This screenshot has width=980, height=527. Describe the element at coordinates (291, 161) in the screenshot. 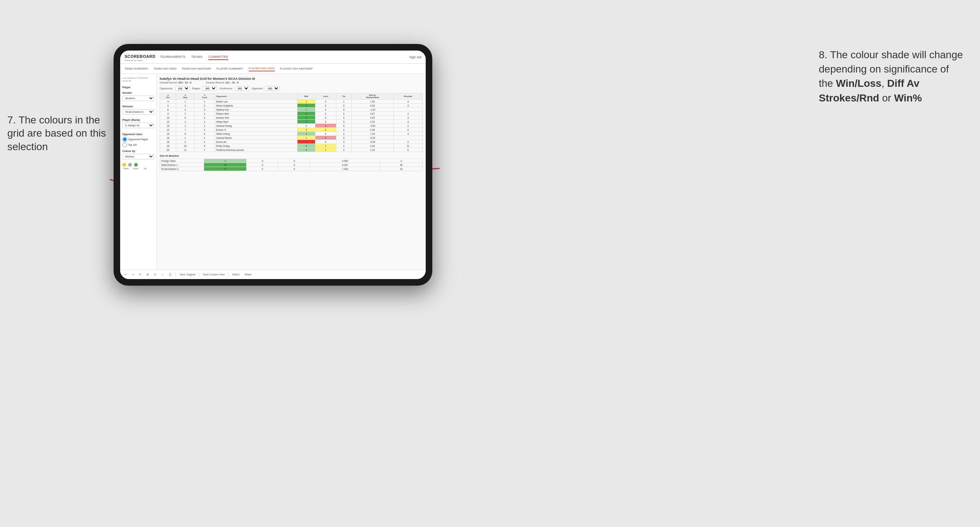

I see `table-row: Foreign Team 1 0 0 4.500 2` at that location.